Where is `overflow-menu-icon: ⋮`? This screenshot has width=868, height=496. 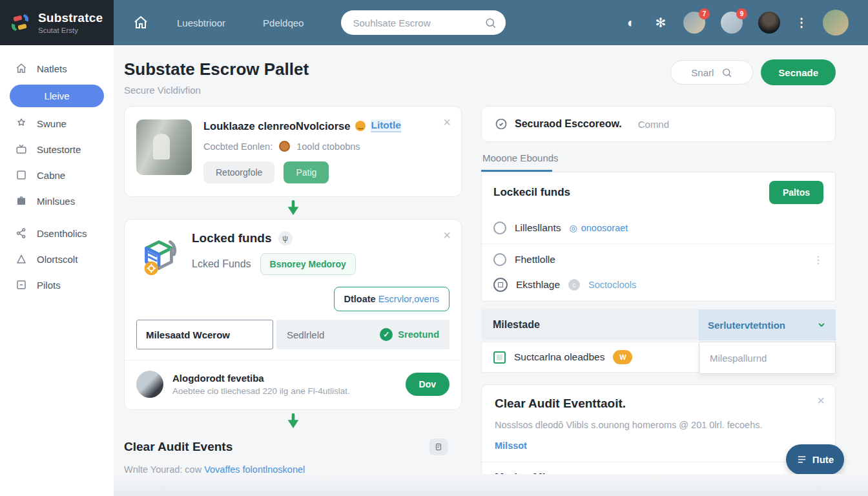
overflow-menu-icon: ⋮ is located at coordinates (801, 23).